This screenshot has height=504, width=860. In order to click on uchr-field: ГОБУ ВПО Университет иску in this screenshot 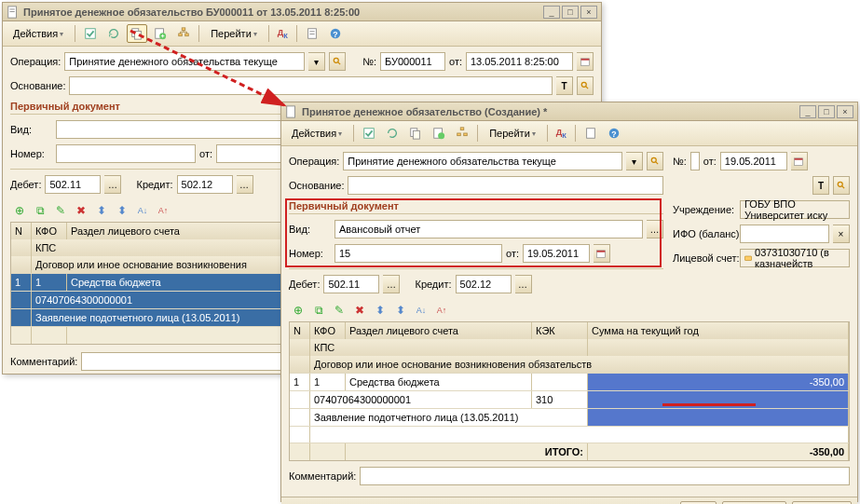, I will do `click(795, 210)`.